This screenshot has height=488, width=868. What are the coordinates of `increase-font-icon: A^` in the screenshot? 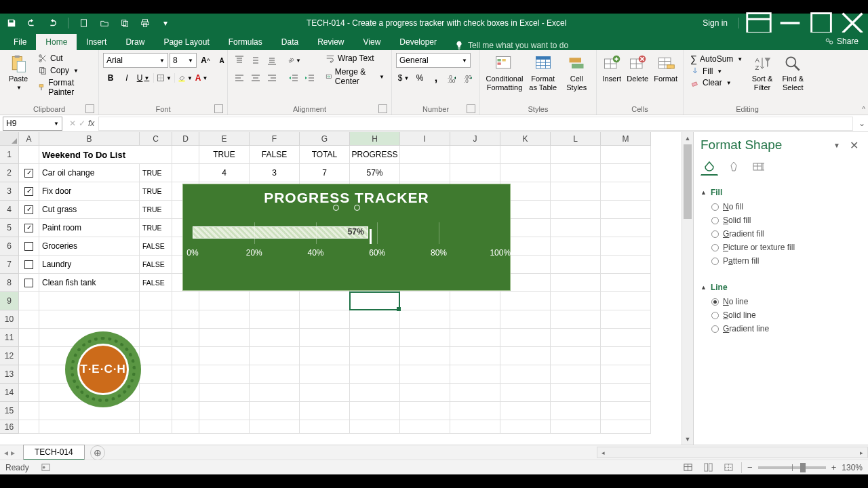 It's located at (205, 60).